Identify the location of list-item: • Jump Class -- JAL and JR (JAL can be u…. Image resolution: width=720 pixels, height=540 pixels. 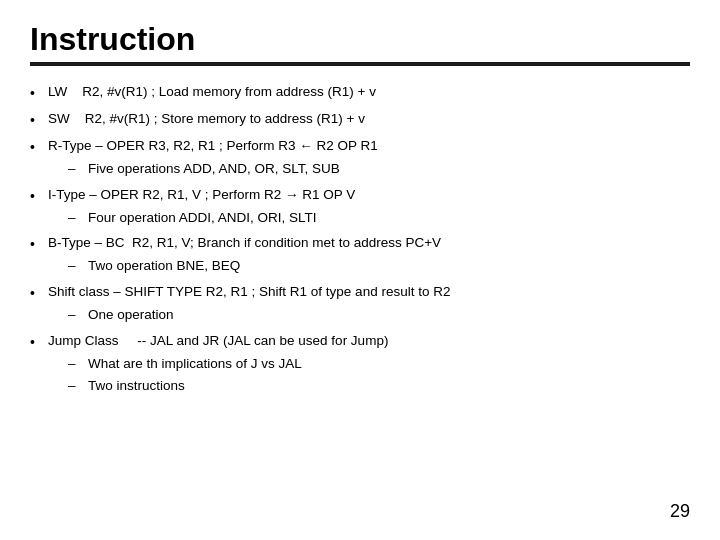
(360, 364).